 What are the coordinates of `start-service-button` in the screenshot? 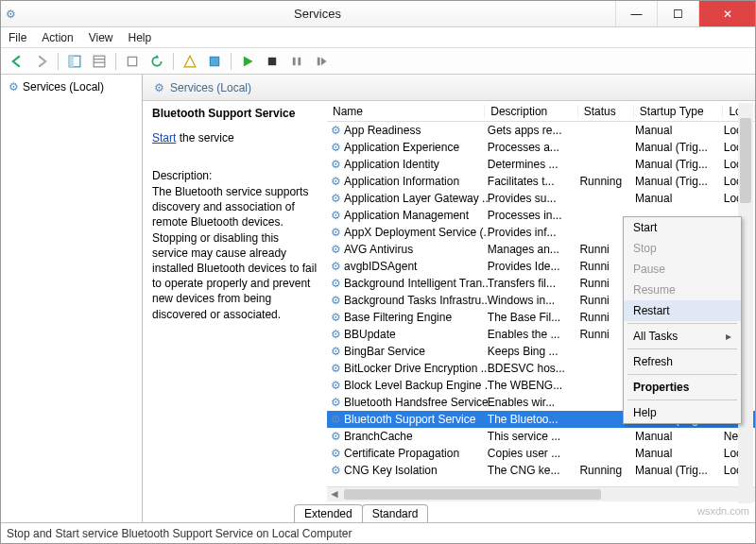 It's located at (248, 61).